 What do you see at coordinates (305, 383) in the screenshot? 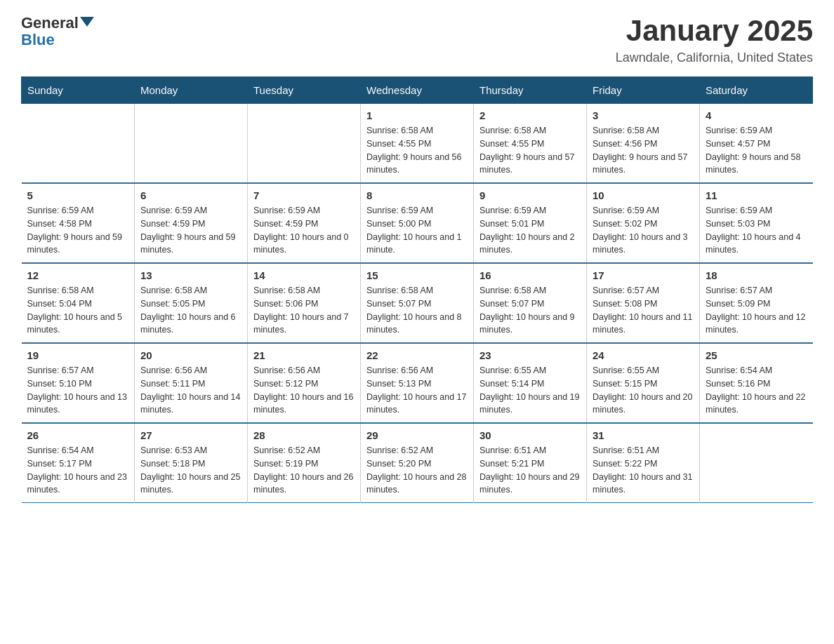
I see `calendar-cell: 21Sunrise: 6:56 AMSunset: 5:12 PMDayligh…` at bounding box center [305, 383].